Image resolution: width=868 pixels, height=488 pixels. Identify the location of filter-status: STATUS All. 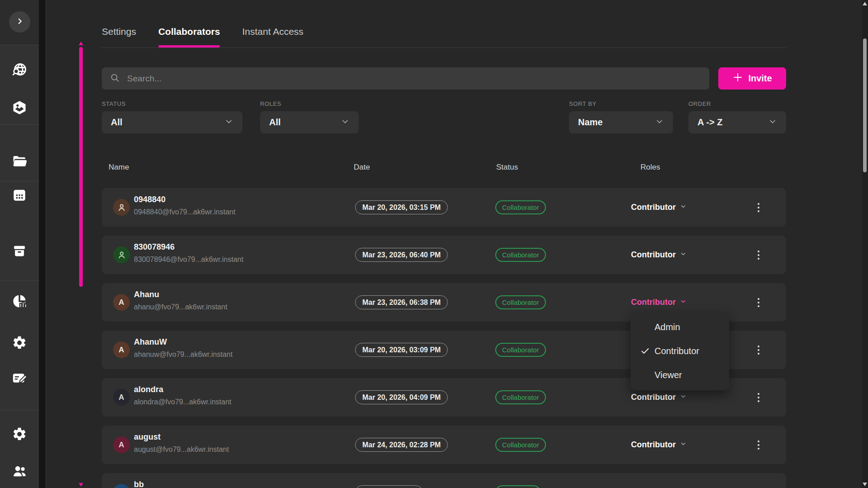
(172, 117).